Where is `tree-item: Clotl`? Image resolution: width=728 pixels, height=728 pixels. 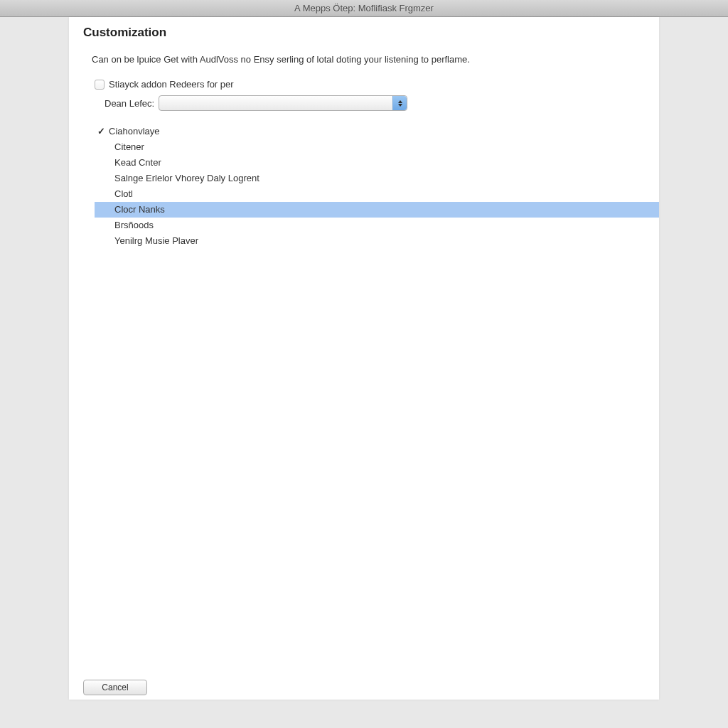 tree-item: Clotl is located at coordinates (377, 194).